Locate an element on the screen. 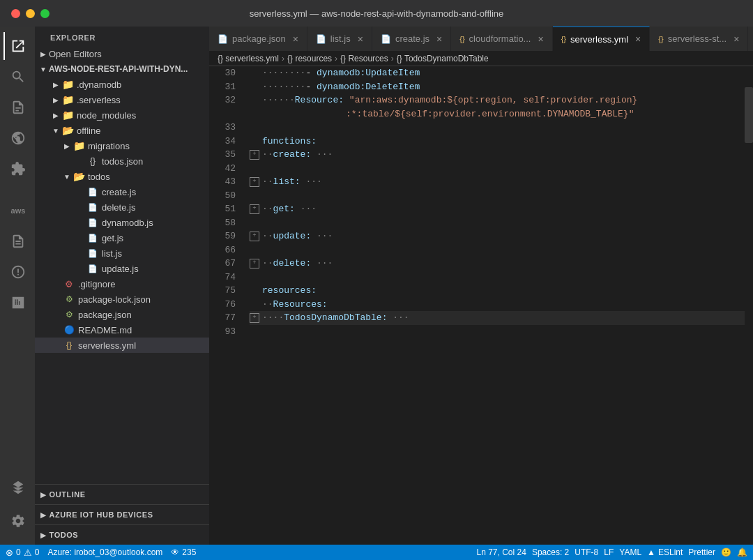 This screenshot has width=753, height=560. error-icon: ⊗ is located at coordinates (10, 552).